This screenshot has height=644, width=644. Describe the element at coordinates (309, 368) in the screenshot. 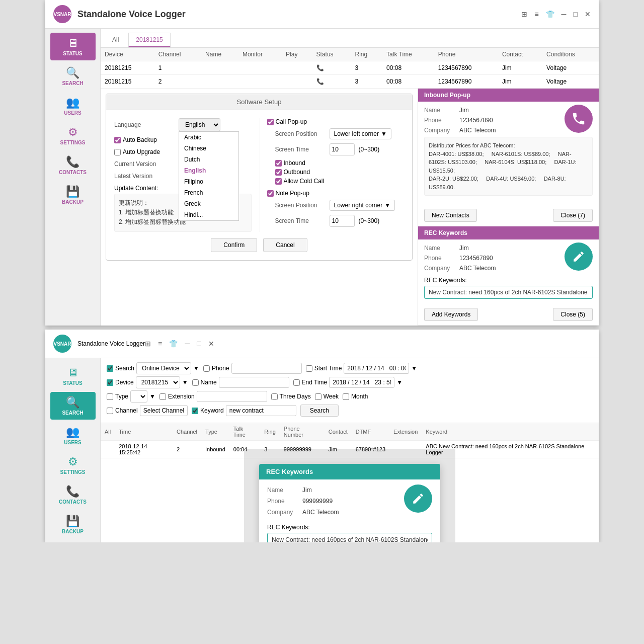

I see `start-time-checkbox` at that location.